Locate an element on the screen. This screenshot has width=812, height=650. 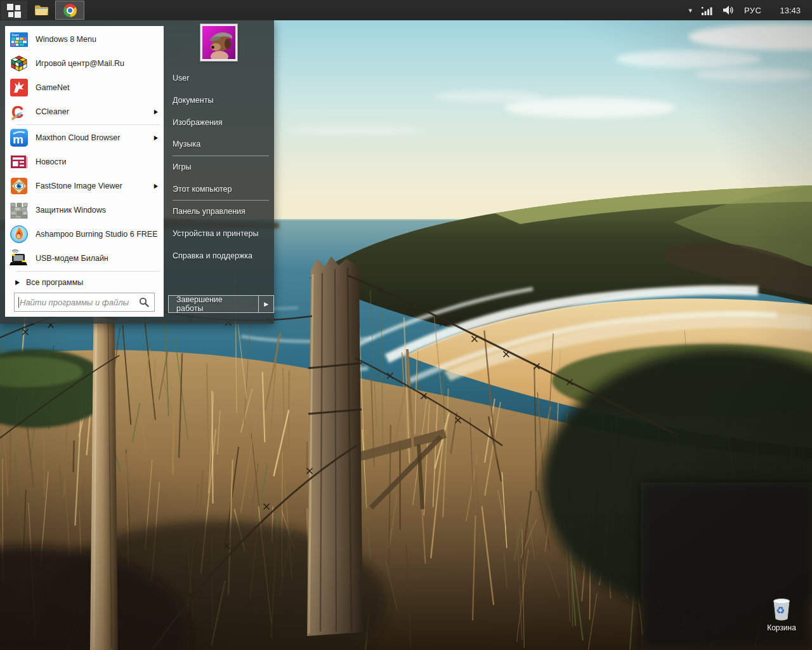
all-programs-label: Все программы is located at coordinates (55, 282).